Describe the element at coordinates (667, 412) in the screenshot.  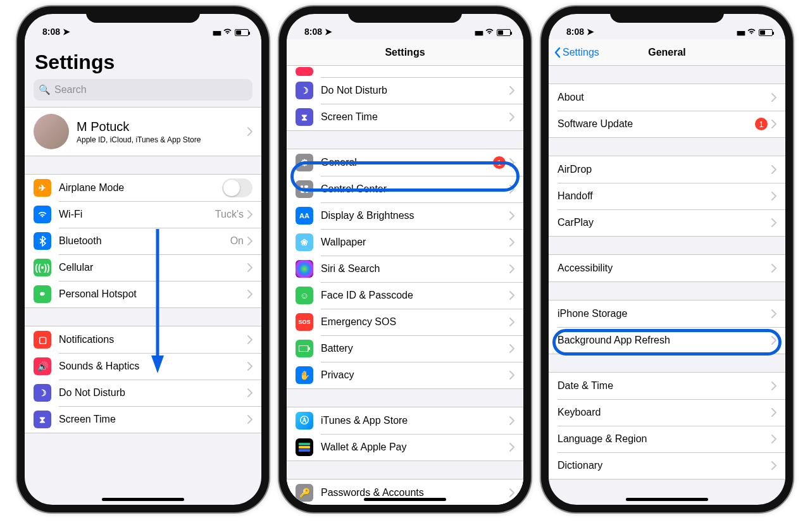
I see `row-keyboard: Keyboard` at that location.